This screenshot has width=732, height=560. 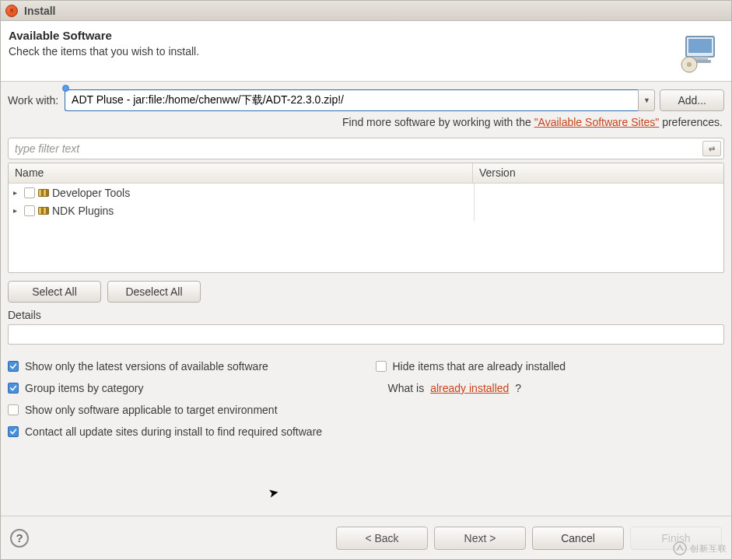 I want to click on sites-hint: Find more software by working with the "…, so click(x=366, y=122).